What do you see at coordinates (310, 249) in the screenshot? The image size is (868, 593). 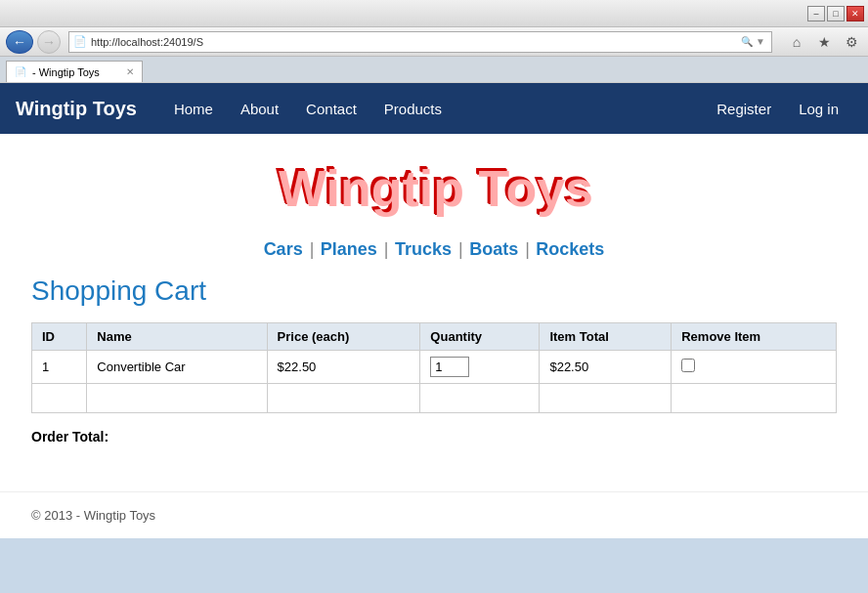 I see `sep-1: |` at bounding box center [310, 249].